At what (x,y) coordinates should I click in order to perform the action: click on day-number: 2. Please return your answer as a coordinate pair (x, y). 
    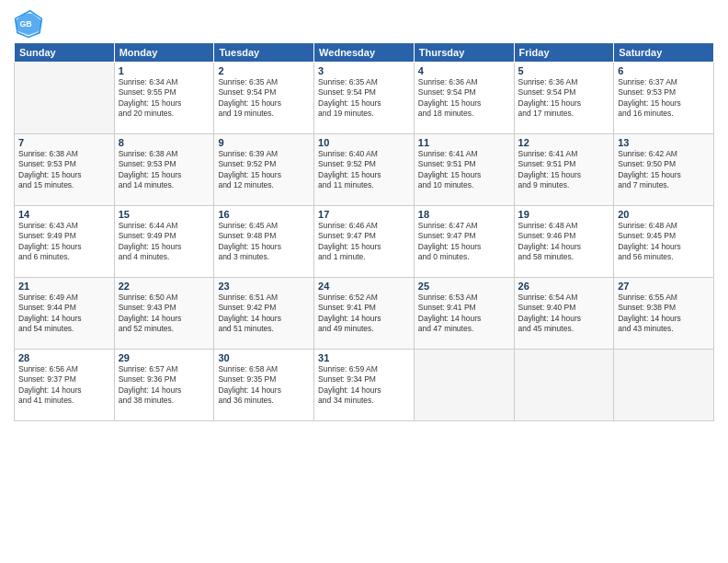
    Looking at the image, I should click on (264, 71).